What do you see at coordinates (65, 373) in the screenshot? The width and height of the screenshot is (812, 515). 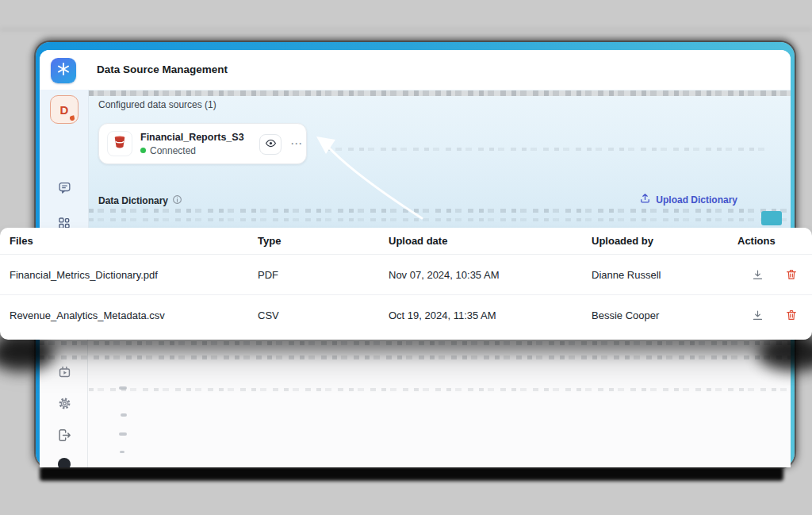 I see `tv-icon` at bounding box center [65, 373].